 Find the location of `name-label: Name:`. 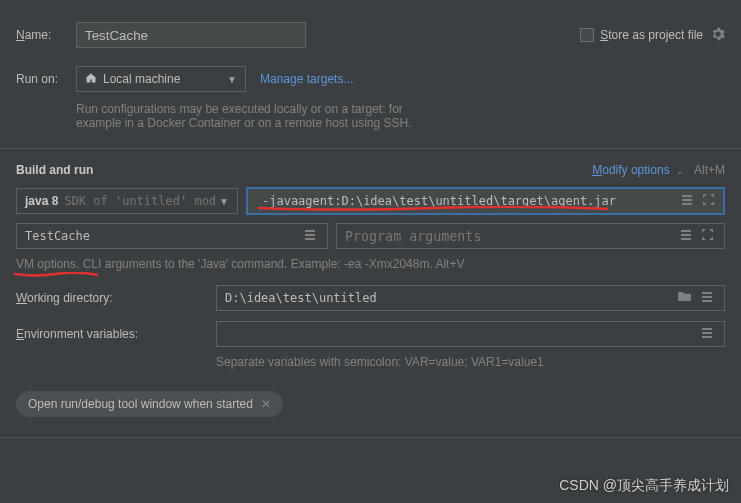

name-label: Name: is located at coordinates (46, 35).